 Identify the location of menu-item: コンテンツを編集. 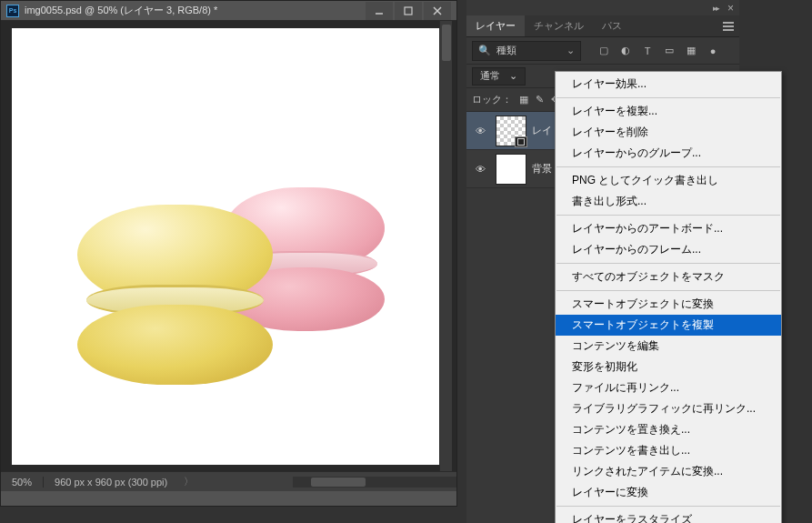
(668, 346).